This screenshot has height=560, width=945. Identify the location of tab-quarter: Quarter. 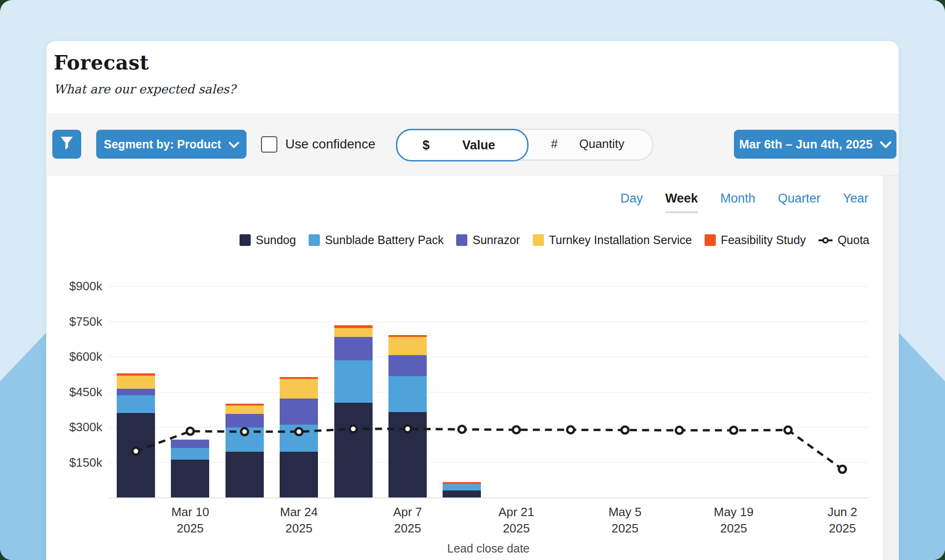
(799, 203).